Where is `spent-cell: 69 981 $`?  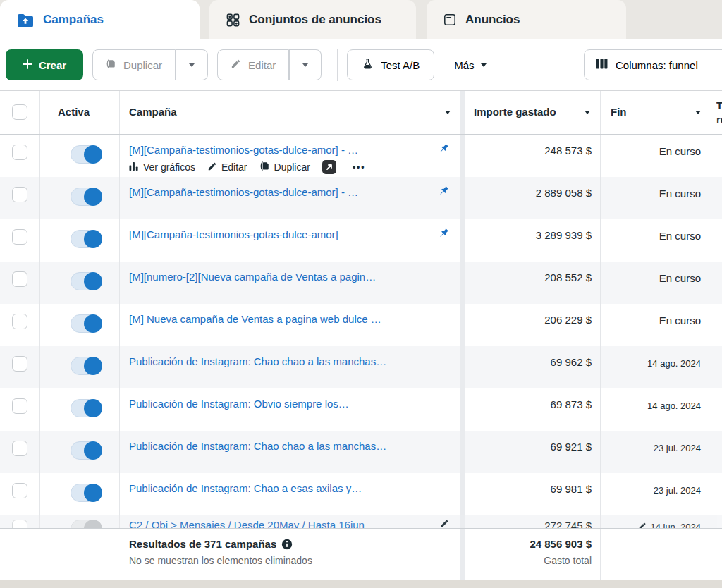
spent-cell: 69 981 $ is located at coordinates (533, 494).